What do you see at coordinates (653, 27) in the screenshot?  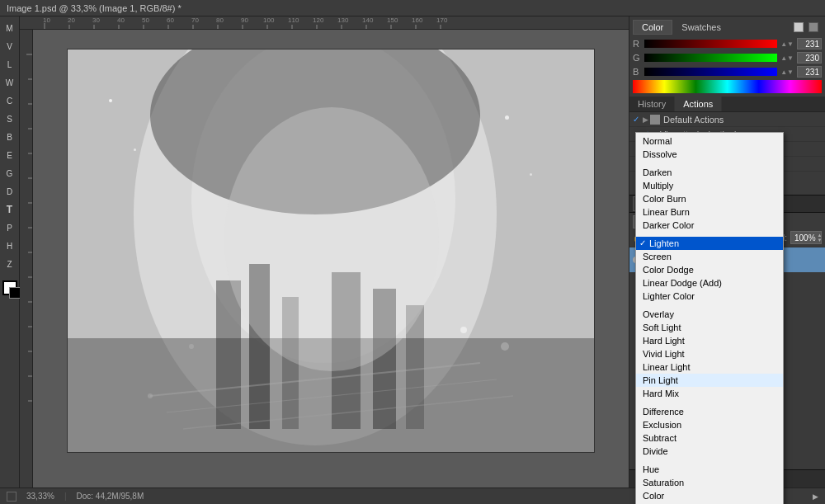 I see `tab-color: Color` at bounding box center [653, 27].